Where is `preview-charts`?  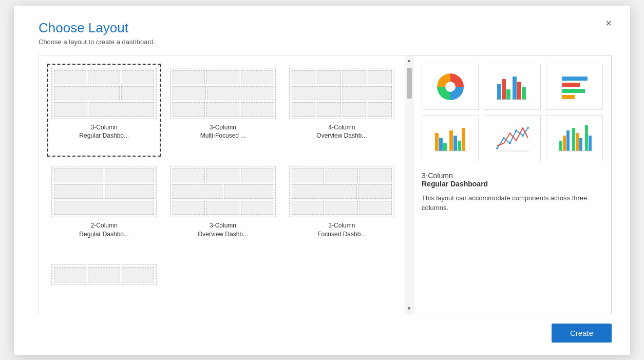
preview-charts is located at coordinates (513, 112).